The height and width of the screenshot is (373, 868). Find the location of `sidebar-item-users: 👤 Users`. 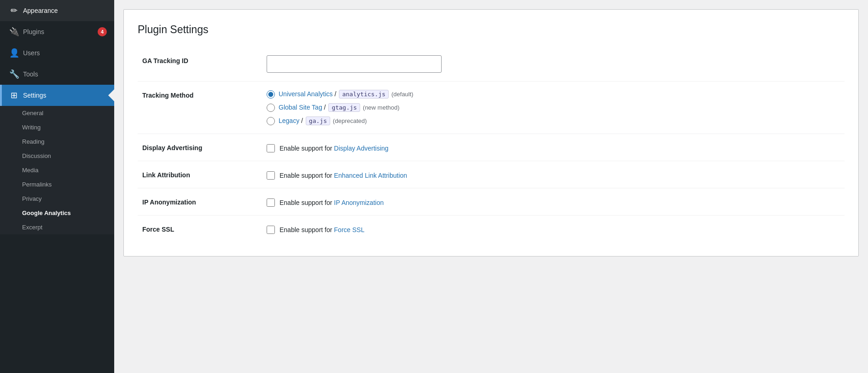

sidebar-item-users: 👤 Users is located at coordinates (57, 53).